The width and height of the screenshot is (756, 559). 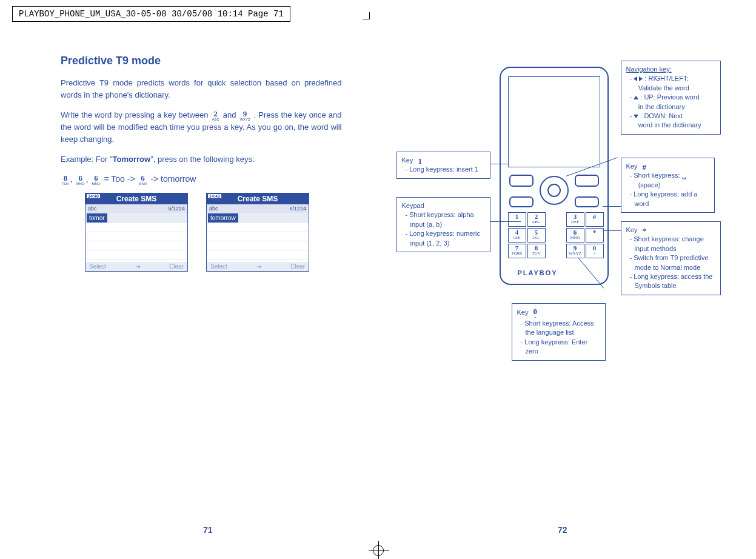 I want to click on phone-screenshot-left: 14:40 Create SMS abc 5/1224 tomor Select…, so click(x=136, y=232).